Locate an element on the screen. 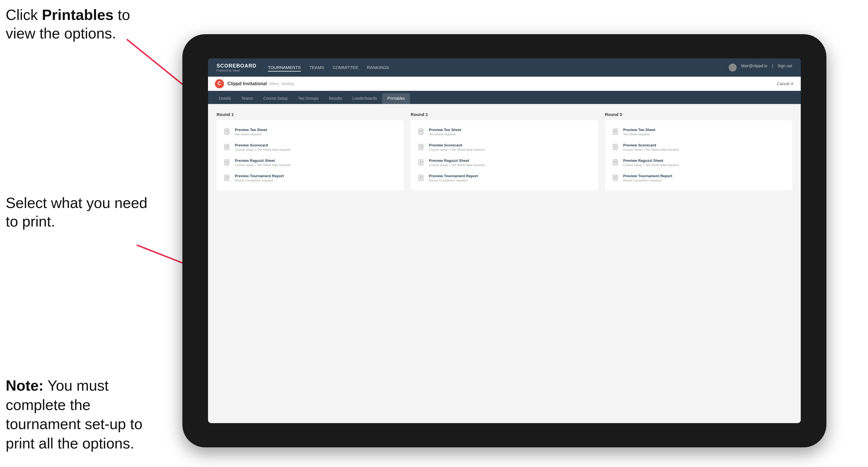  print-item-3-3: Preview Raguzzi SheetCourse setup + Tee … is located at coordinates (699, 163).